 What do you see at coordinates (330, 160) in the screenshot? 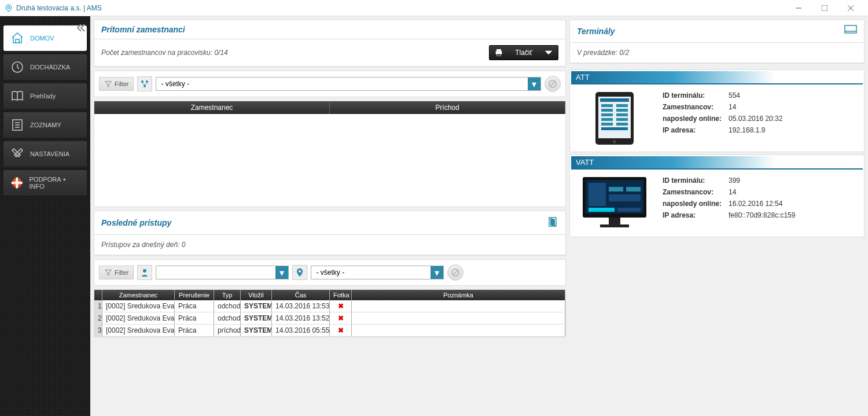
I see `present-grid-body` at bounding box center [330, 160].